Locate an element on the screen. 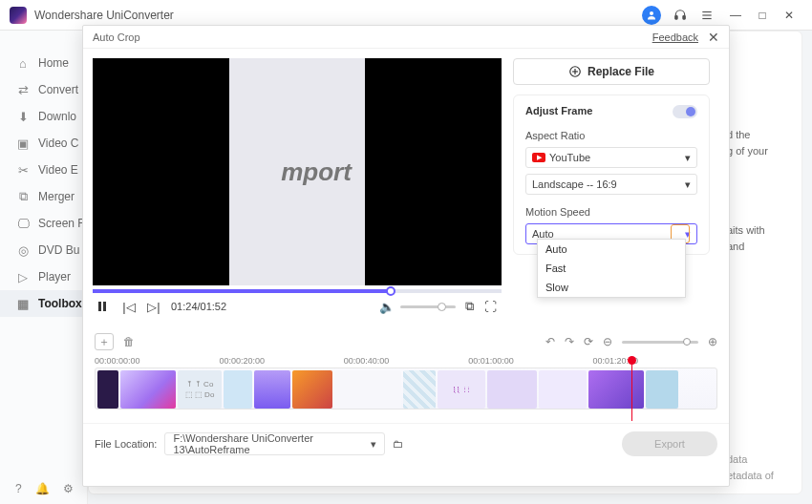 This screenshot has height=504, width=812. maximize-button: □ is located at coordinates (762, 15).